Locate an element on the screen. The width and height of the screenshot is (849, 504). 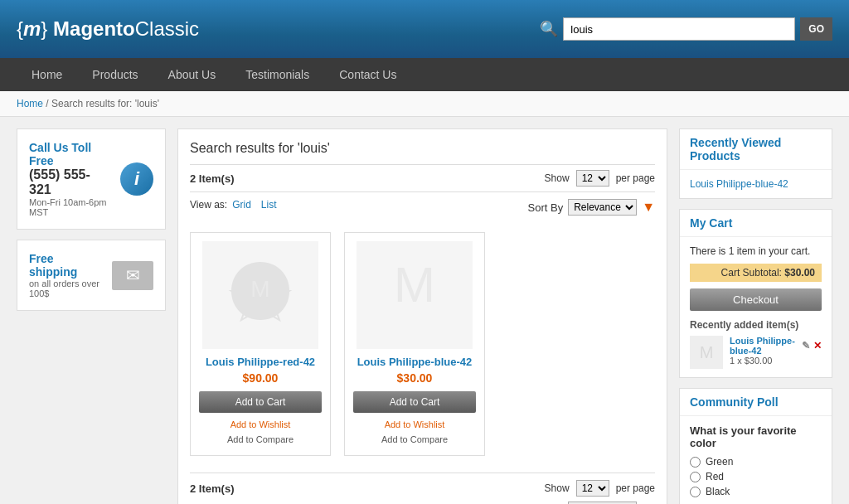
product-card-1: M Louis Philippe-blue-42 $30.00 Add to C… is located at coordinates (415, 344).